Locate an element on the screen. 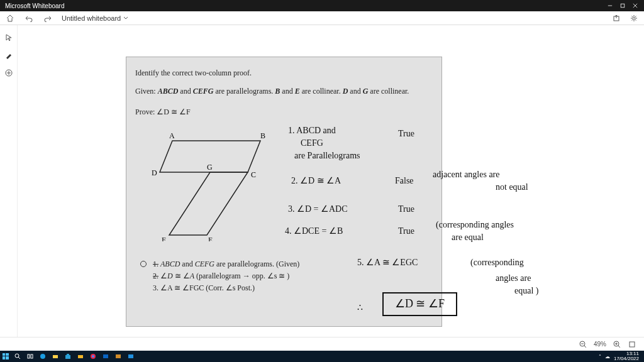 This screenshot has height=362, width=644. taskbar-explorer is located at coordinates (55, 356).